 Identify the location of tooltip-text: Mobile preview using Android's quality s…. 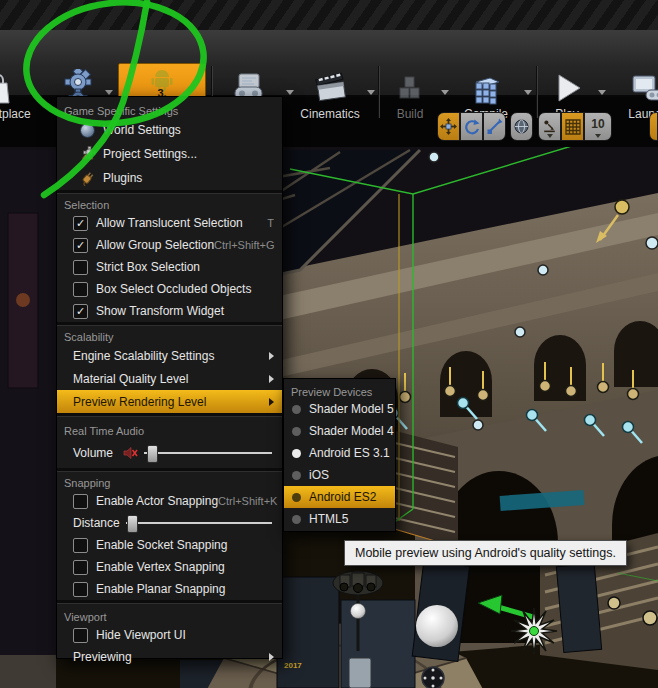
(486, 553).